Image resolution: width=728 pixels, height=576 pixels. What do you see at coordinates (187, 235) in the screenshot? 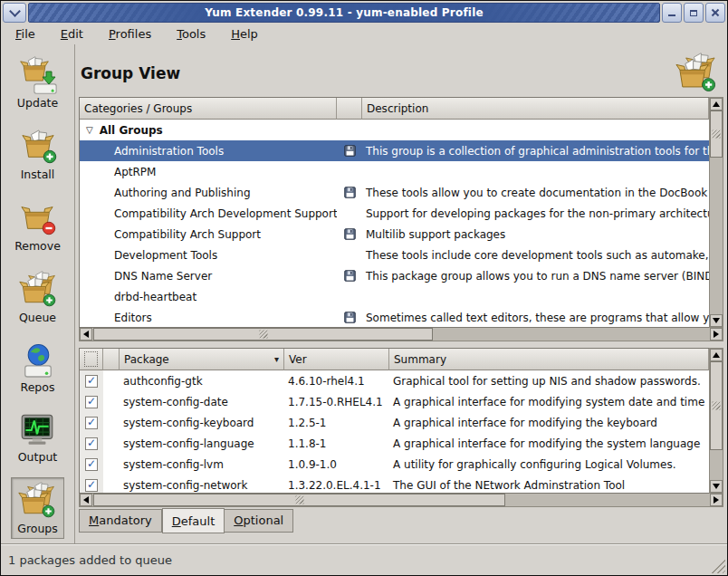
I see `group-label: Compatibility Arch Support` at bounding box center [187, 235].